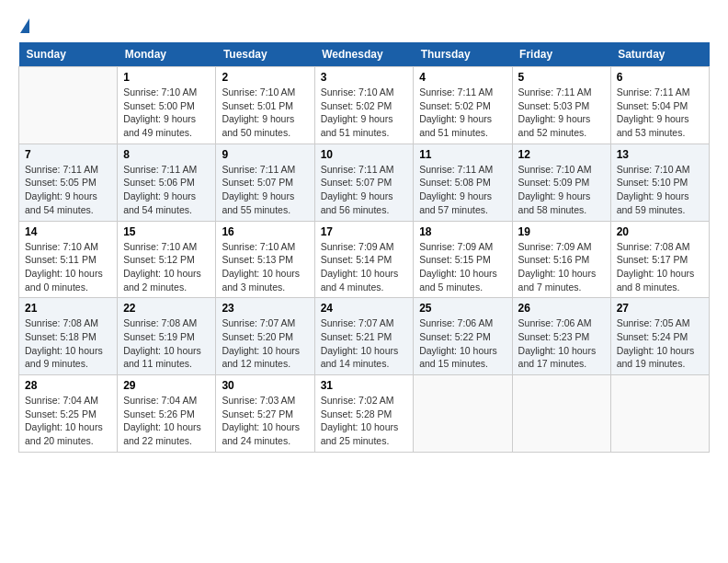 The height and width of the screenshot is (563, 728). I want to click on day-number: 25, so click(462, 308).